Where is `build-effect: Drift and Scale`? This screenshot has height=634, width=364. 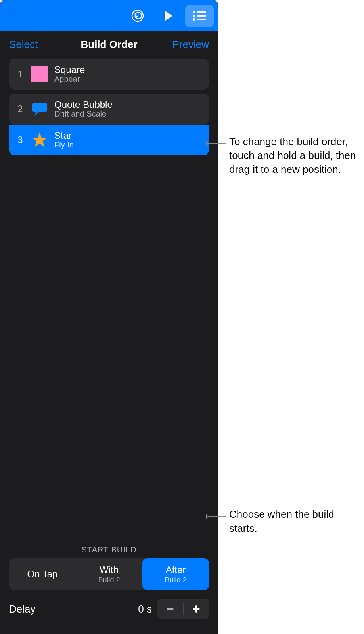 build-effect: Drift and Scale is located at coordinates (83, 114).